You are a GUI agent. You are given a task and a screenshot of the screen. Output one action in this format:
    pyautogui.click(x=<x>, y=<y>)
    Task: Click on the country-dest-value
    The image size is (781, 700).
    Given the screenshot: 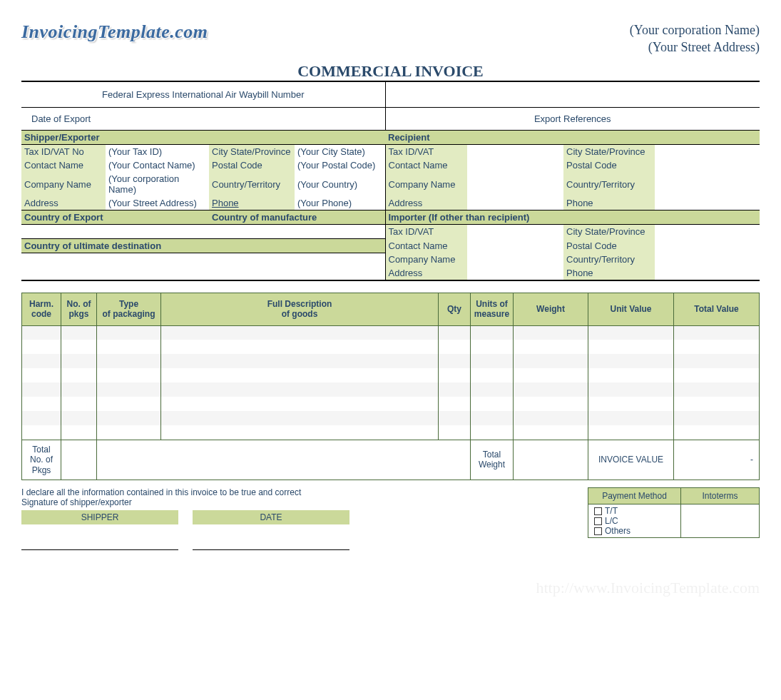 What is the action you would take?
    pyautogui.click(x=203, y=266)
    